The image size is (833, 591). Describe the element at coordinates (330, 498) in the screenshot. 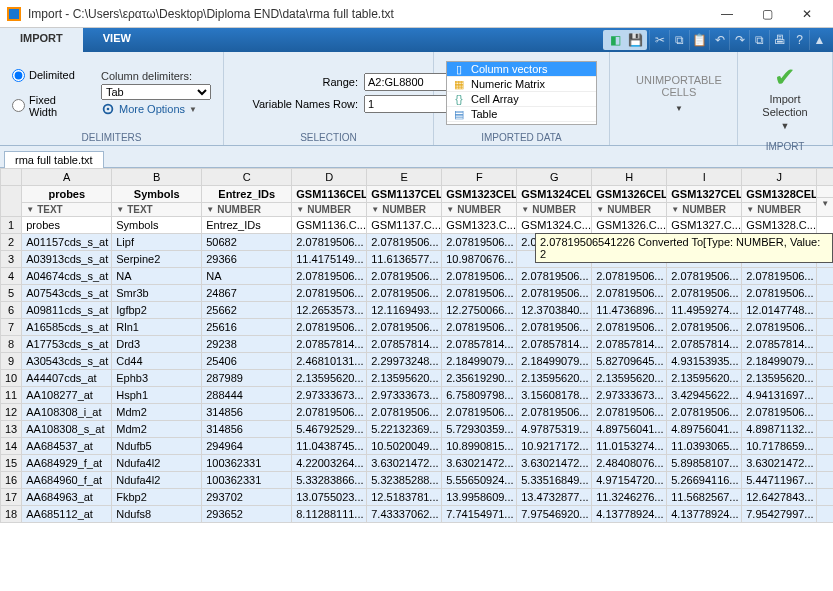

I see `cell: 13.0755023...` at that location.